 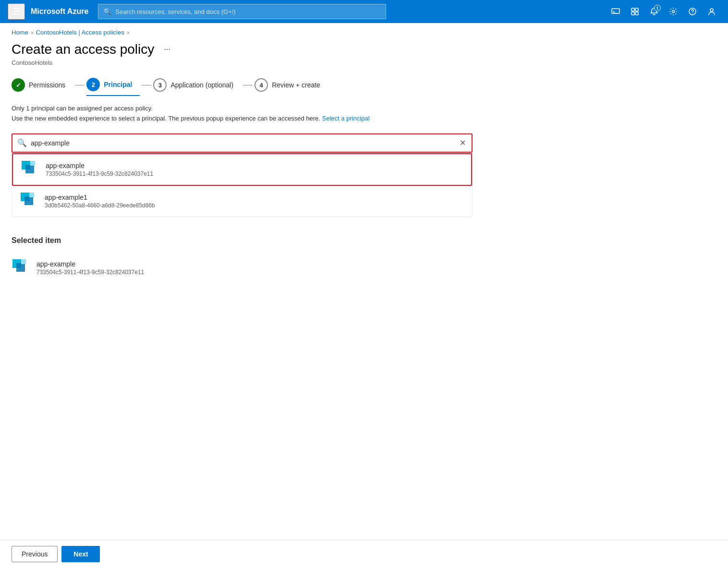 I want to click on step-1-circle, so click(x=18, y=85).